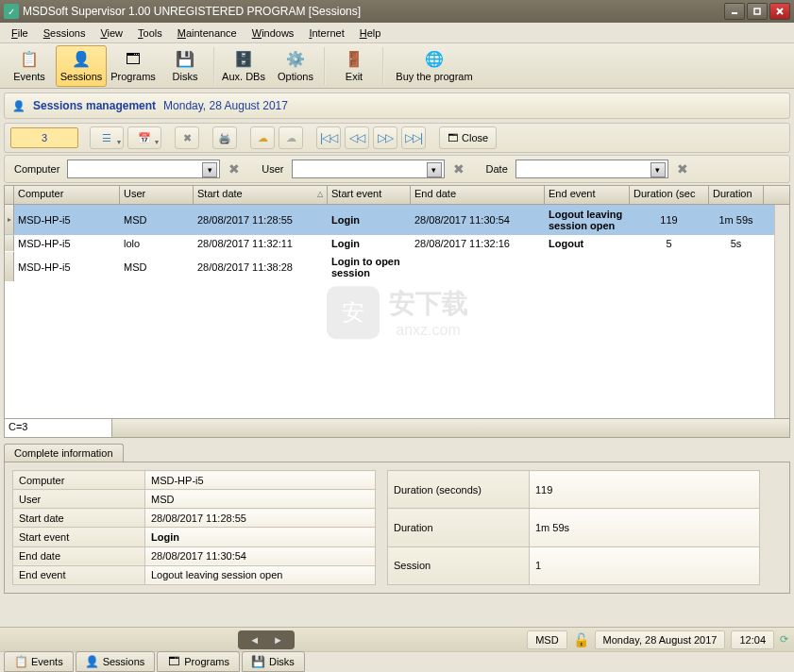  What do you see at coordinates (225, 138) in the screenshot?
I see `printer-icon: 🖨️` at bounding box center [225, 138].